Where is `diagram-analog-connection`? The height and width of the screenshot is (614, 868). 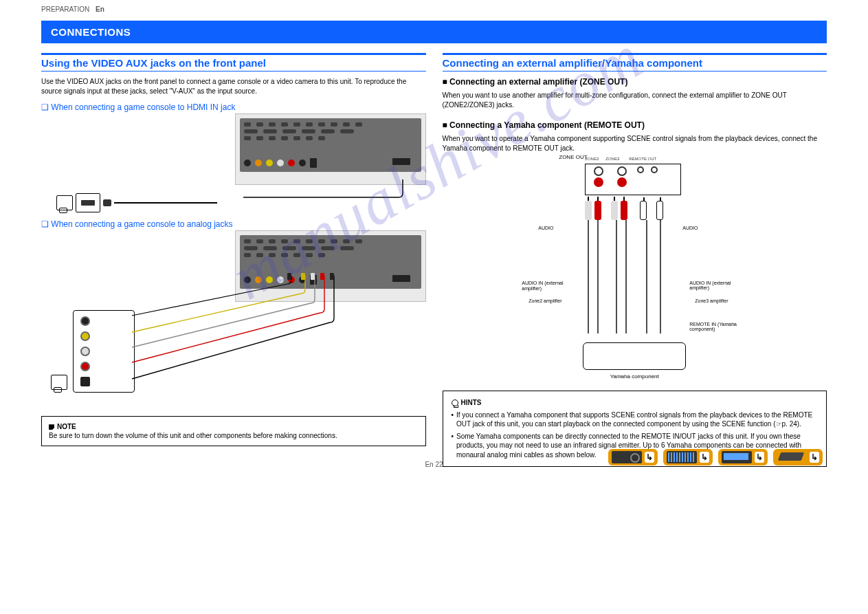 diagram-analog-connection is located at coordinates (234, 320).